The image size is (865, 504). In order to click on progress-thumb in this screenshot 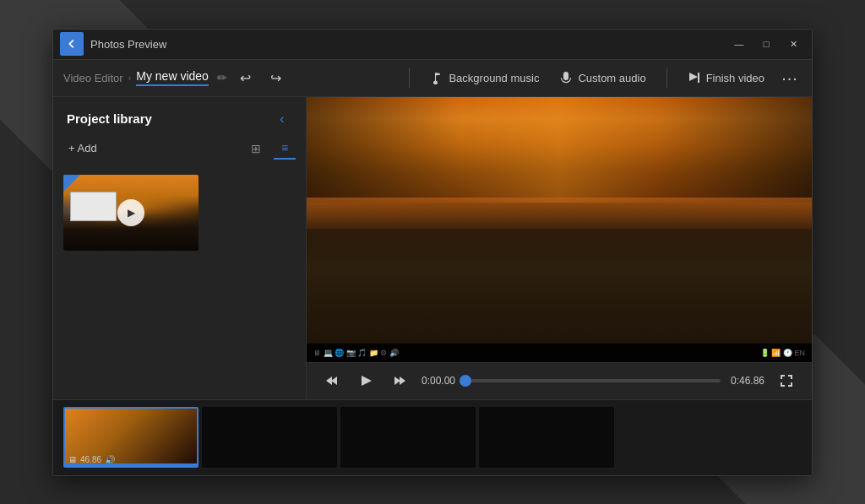, I will do `click(465, 381)`.